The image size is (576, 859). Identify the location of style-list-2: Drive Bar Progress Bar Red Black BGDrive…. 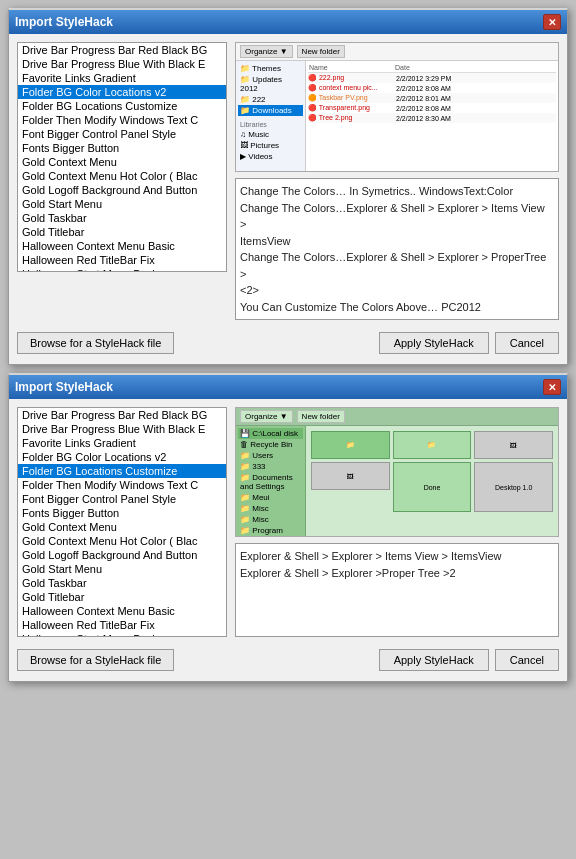
(122, 522).